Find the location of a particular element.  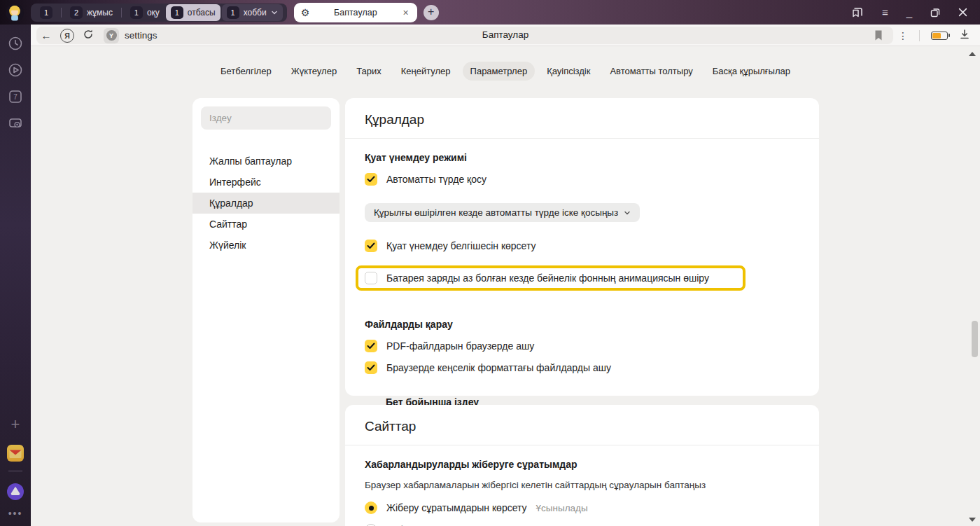

battery-saver-icon is located at coordinates (939, 36).